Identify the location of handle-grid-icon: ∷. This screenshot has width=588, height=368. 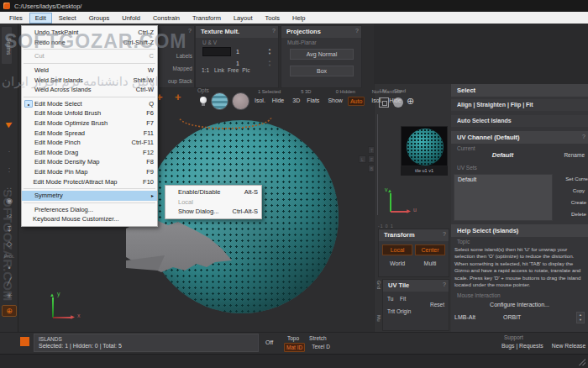
(9, 190).